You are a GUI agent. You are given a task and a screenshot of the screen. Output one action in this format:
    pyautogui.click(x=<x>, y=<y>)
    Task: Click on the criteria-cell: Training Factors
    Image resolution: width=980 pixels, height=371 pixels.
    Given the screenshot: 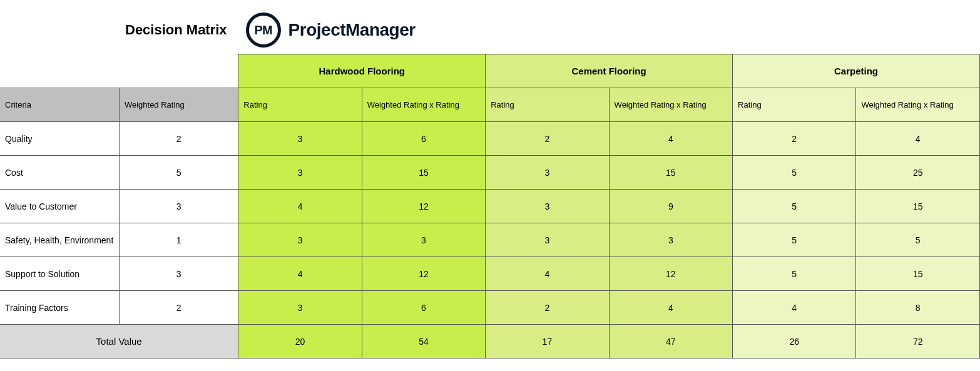 What is the action you would take?
    pyautogui.click(x=59, y=308)
    